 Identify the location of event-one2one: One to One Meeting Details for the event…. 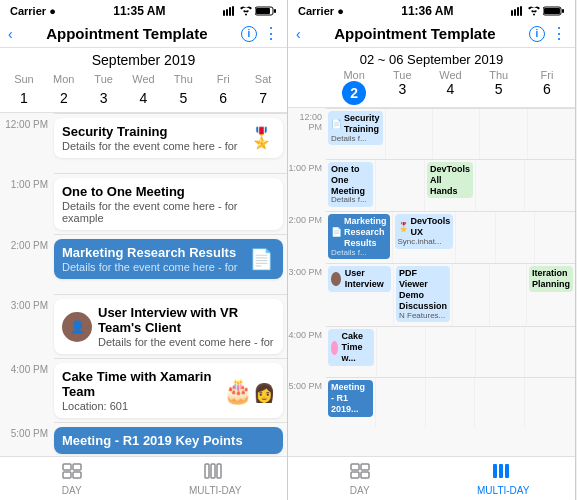
(168, 204).